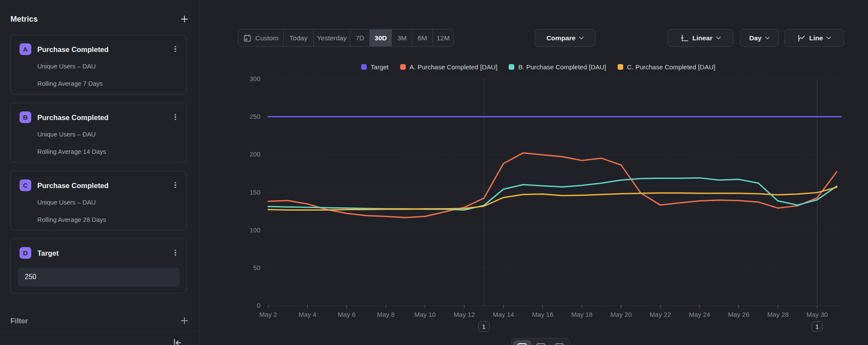 This screenshot has width=868, height=345. I want to click on series-line, so click(552, 199).